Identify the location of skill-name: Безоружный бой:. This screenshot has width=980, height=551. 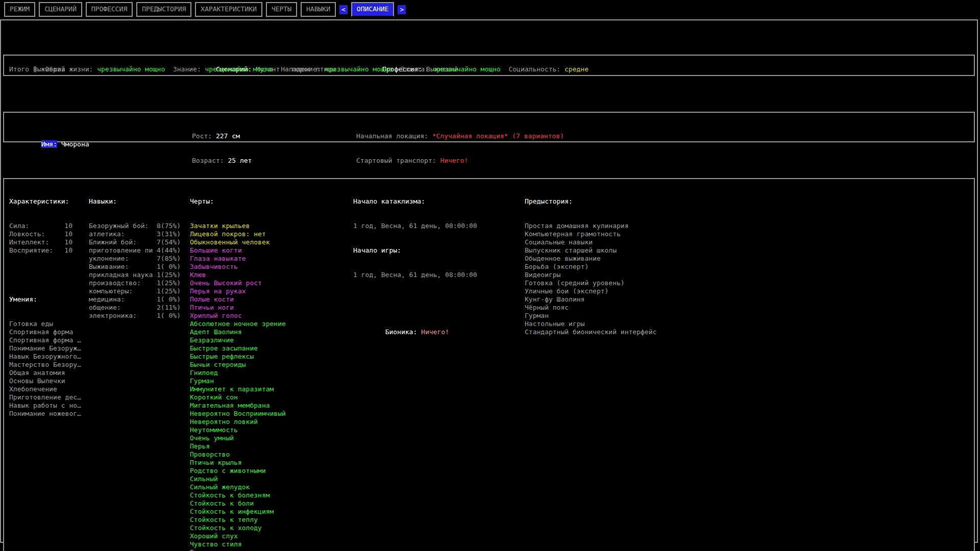
(118, 226).